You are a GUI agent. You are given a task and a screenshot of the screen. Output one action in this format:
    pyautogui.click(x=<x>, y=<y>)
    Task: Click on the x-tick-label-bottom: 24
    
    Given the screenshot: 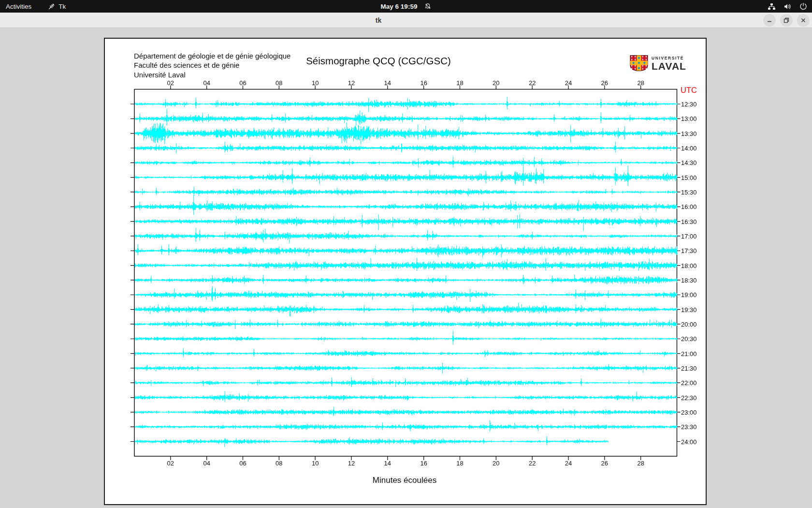 What is the action you would take?
    pyautogui.click(x=568, y=463)
    